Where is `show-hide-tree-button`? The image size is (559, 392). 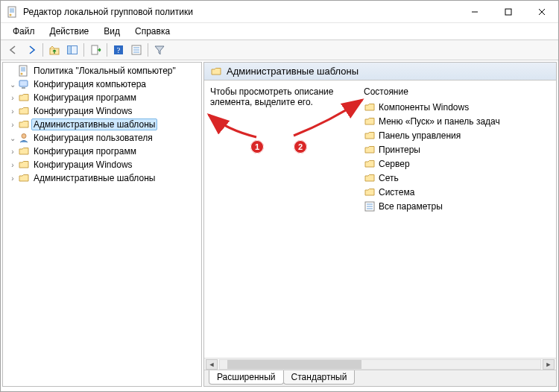
show-hide-tree-button is located at coordinates (72, 50).